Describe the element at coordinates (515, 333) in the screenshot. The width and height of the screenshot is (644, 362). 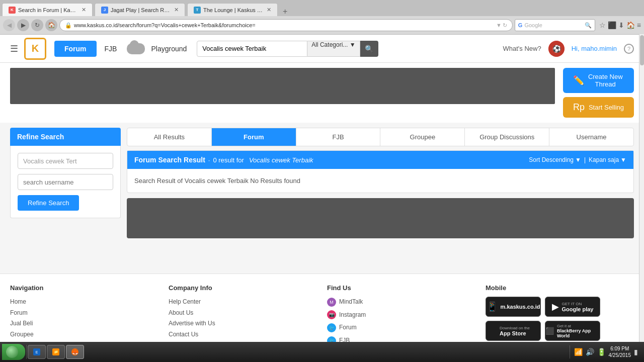
I see `app-store-label: App Store` at that location.